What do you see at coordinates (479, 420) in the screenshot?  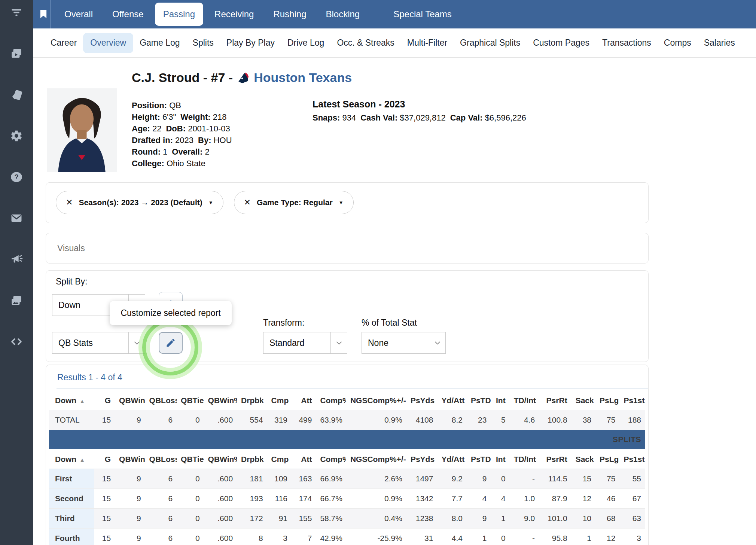 I see `stat-link: 23` at bounding box center [479, 420].